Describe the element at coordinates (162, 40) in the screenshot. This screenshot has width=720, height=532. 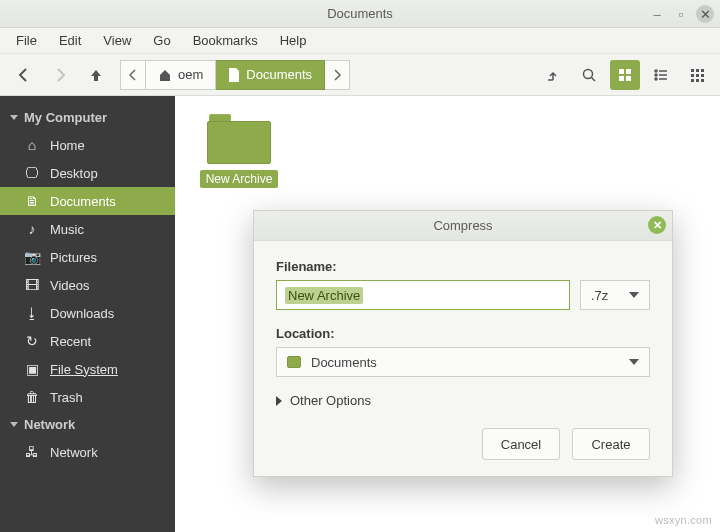
I see `menu-go: Go` at that location.